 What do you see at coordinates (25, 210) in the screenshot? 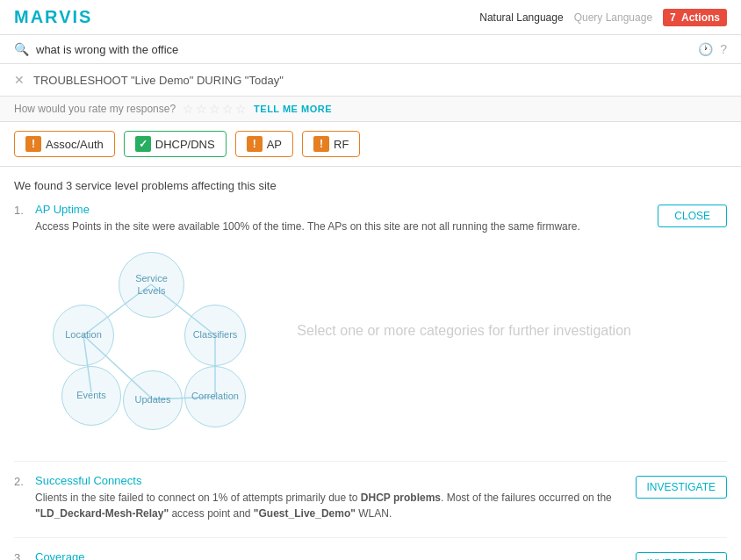
I see `problem-num-1: 1.` at bounding box center [25, 210].